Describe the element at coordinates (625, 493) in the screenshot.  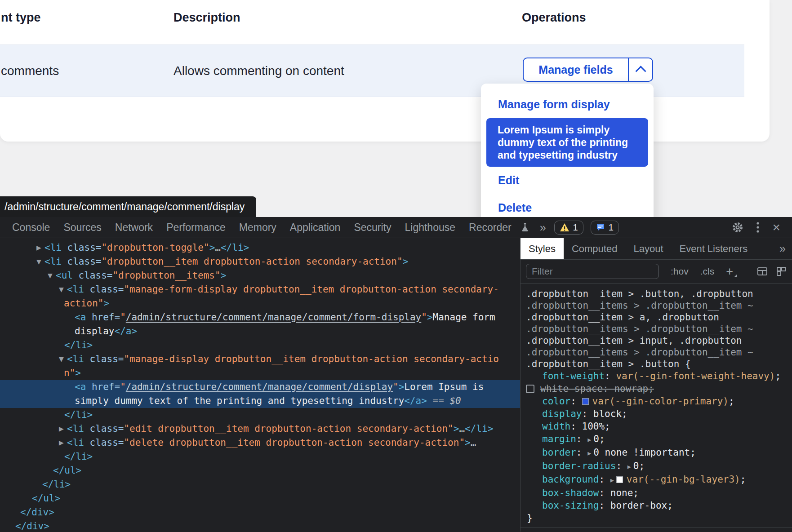
I see `css-property-value: none;` at that location.